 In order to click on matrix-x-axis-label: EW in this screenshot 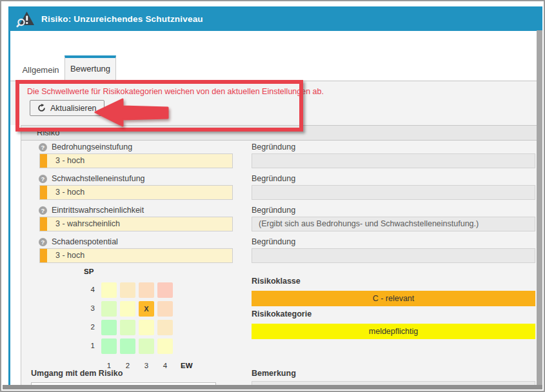, I will do `click(187, 366)`.